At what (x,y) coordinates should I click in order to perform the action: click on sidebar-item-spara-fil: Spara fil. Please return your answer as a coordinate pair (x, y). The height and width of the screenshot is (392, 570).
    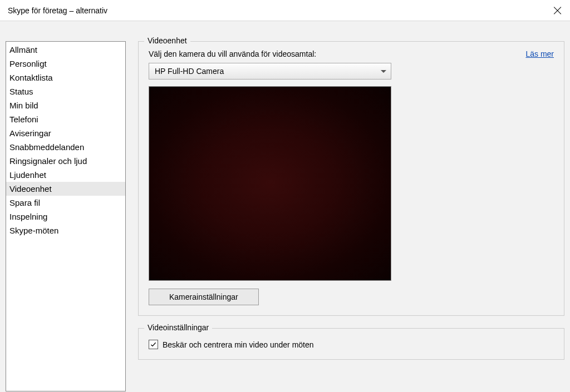
    Looking at the image, I should click on (66, 202).